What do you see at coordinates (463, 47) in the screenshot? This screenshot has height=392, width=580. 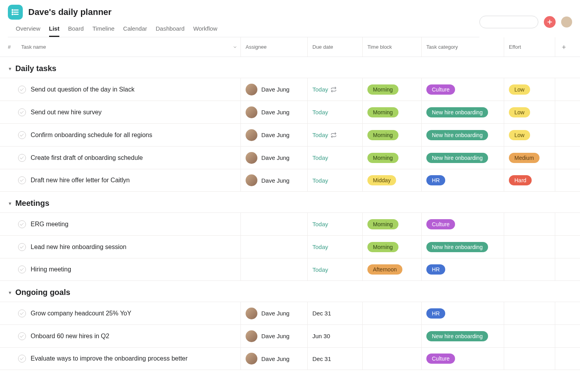 I see `col-task-category: Task category` at bounding box center [463, 47].